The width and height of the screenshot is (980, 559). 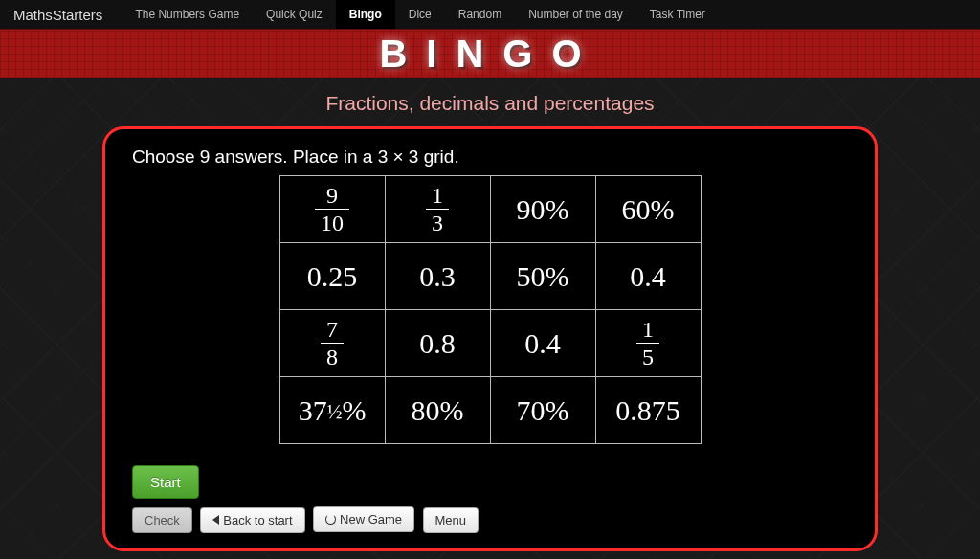 I want to click on start-button: Start, so click(x=166, y=482).